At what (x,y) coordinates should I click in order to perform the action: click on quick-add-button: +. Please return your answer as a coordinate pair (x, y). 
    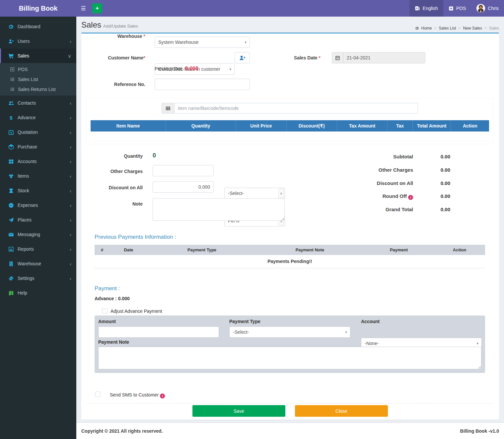
    Looking at the image, I should click on (97, 8).